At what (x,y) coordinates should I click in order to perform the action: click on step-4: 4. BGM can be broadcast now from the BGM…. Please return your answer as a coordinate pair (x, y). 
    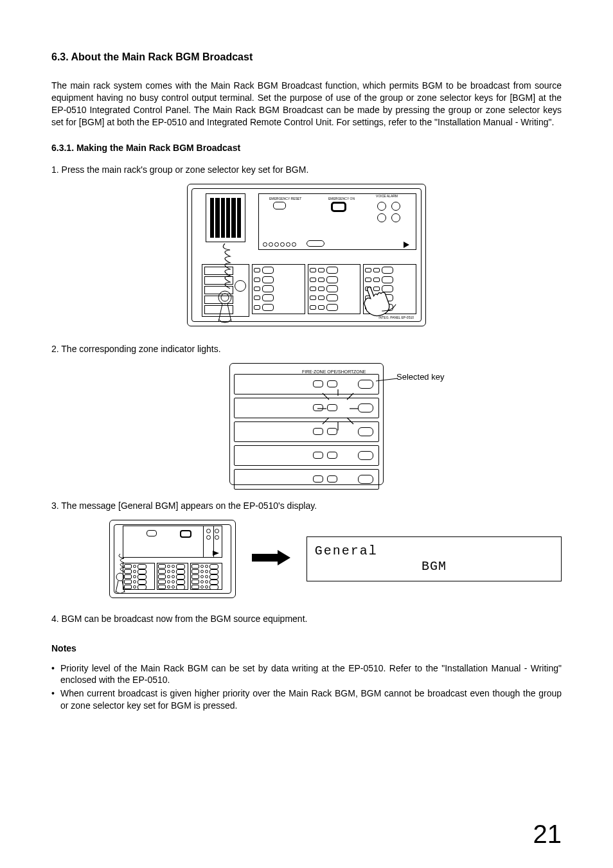
    Looking at the image, I should click on (306, 619).